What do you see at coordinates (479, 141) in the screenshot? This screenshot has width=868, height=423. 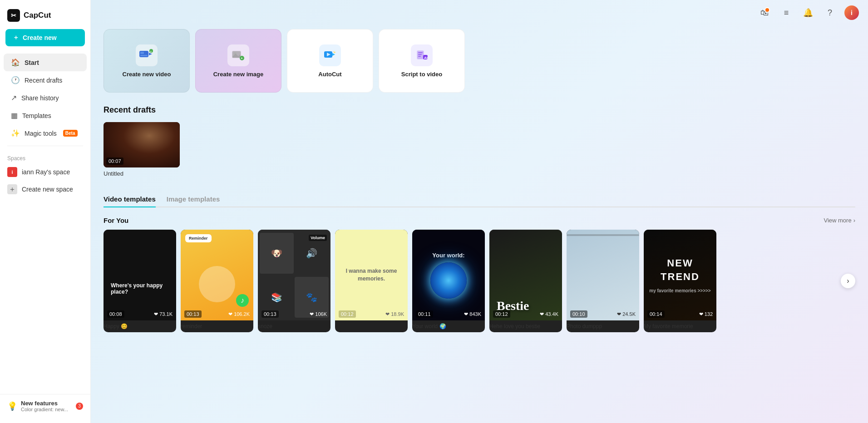 I see `recent-drafts-section: Recent drafts 00:07 Untitled` at bounding box center [479, 141].